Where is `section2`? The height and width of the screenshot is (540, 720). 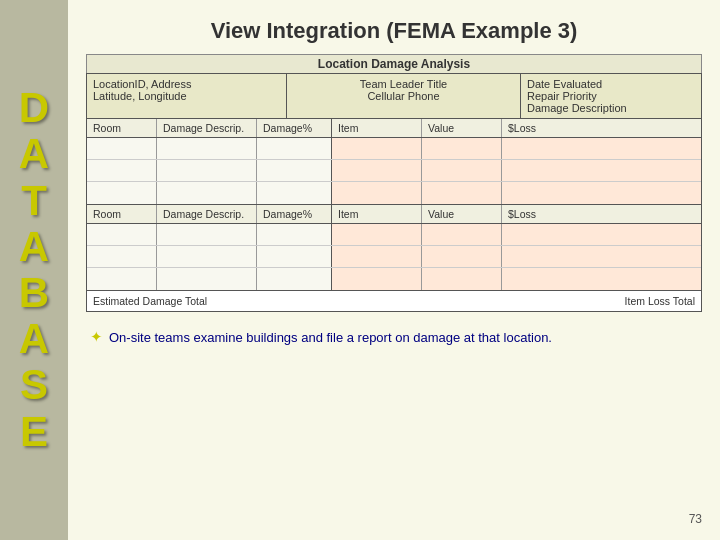 section2 is located at coordinates (394, 258).